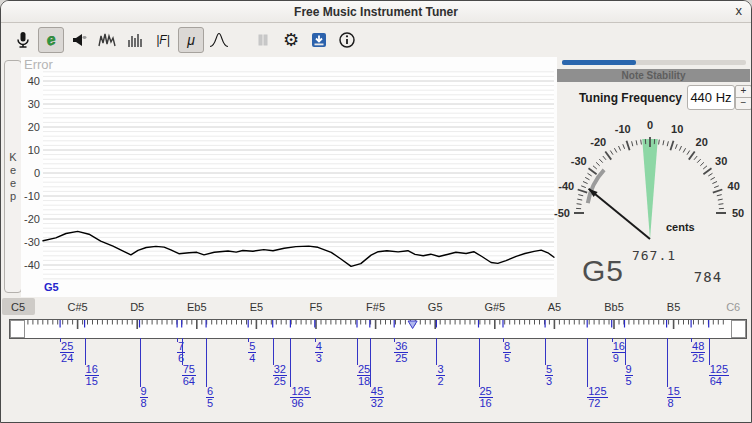  What do you see at coordinates (135, 40) in the screenshot?
I see `histogram-icon` at bounding box center [135, 40].